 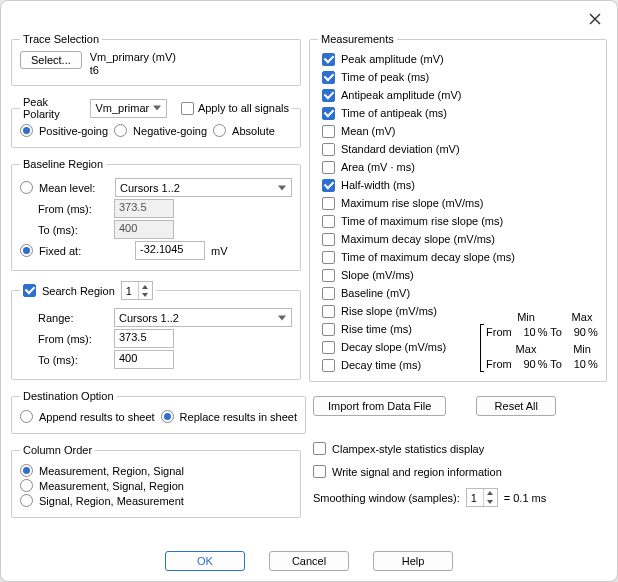 I want to click on measurement-label: Rise slope (mV/ms), so click(x=389, y=311).